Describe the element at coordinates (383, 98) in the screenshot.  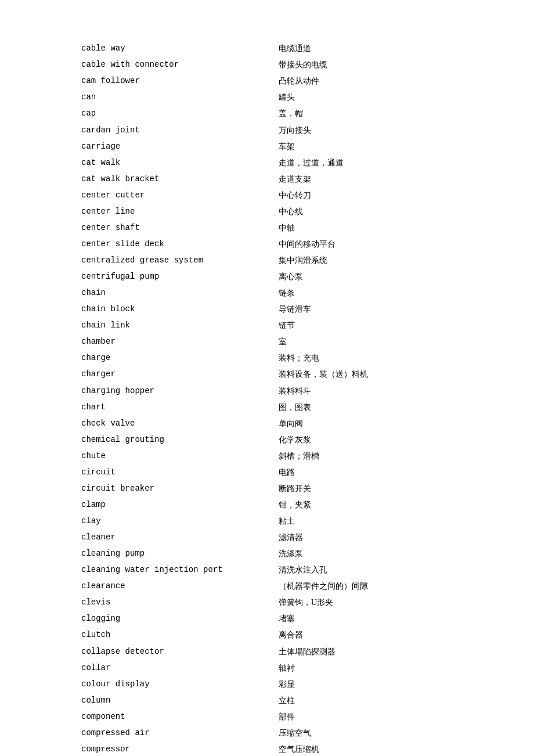
I see `definition-cell: 罐头` at that location.